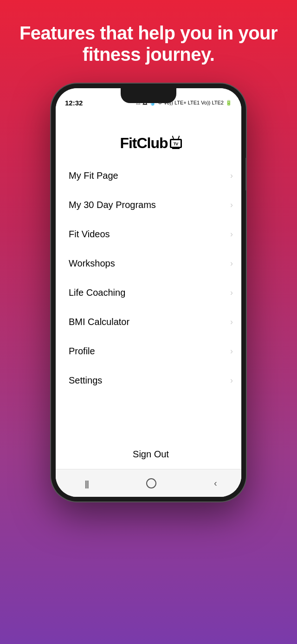 This screenshot has width=297, height=644. What do you see at coordinates (151, 483) in the screenshot?
I see `home-circle-icon` at bounding box center [151, 483].